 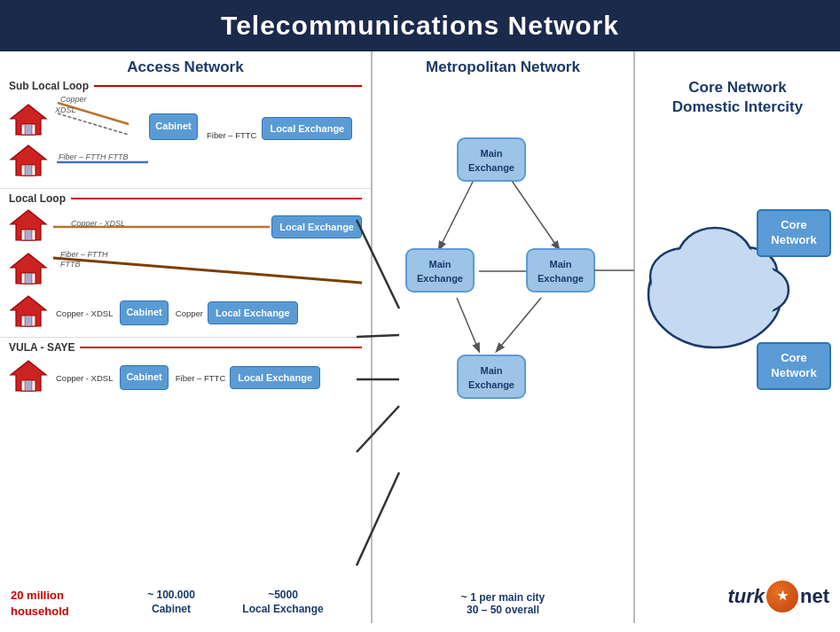 What do you see at coordinates (253, 313) in the screenshot?
I see `local-exchange-box-3: Local Exchange` at bounding box center [253, 313].